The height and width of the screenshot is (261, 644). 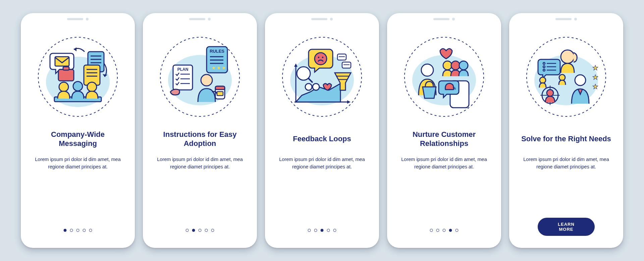 What do you see at coordinates (183, 69) in the screenshot?
I see `svg-text: PLAN` at bounding box center [183, 69].